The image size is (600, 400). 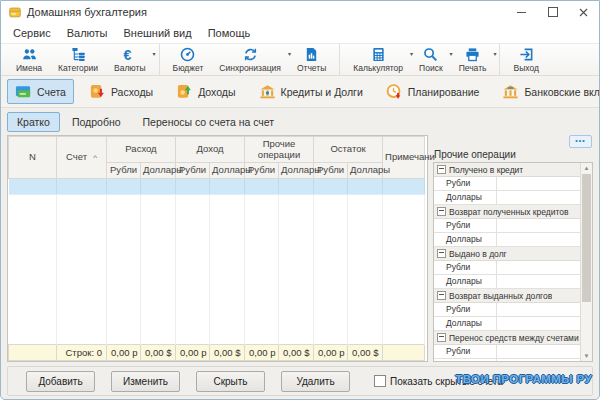 I want to click on table-header-row: NСчет^РасходДоходПрочие операцииОстатокП…, so click(x=217, y=150).